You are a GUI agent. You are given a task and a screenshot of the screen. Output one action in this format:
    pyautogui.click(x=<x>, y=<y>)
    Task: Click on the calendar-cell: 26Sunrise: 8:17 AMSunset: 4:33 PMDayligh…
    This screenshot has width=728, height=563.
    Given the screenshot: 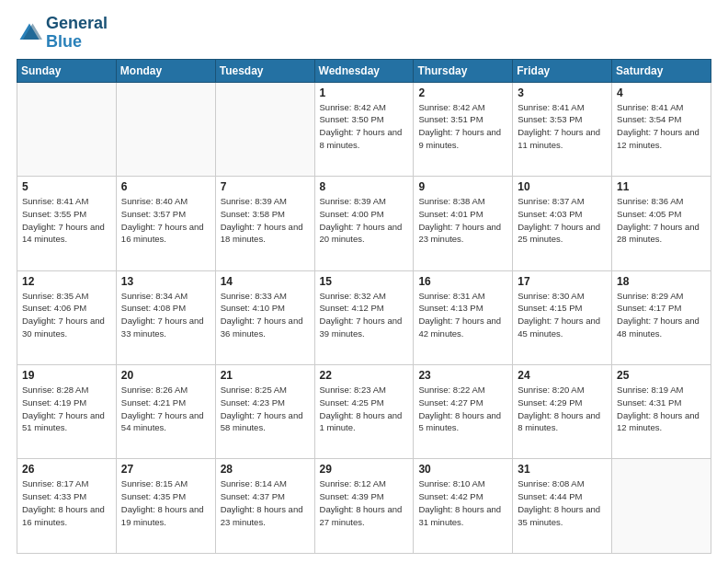 What is the action you would take?
    pyautogui.click(x=67, y=506)
    